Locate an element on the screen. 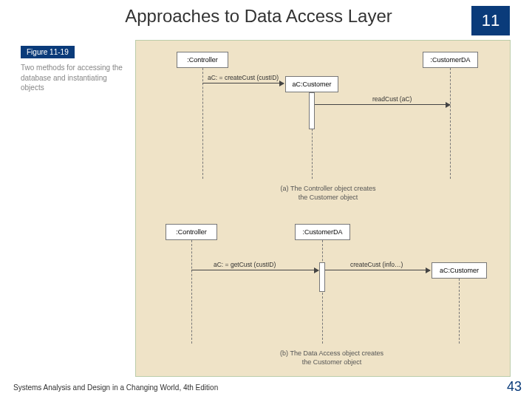  diagram-caption-a: (a) The Controller object creates the Cu… is located at coordinates (328, 194).